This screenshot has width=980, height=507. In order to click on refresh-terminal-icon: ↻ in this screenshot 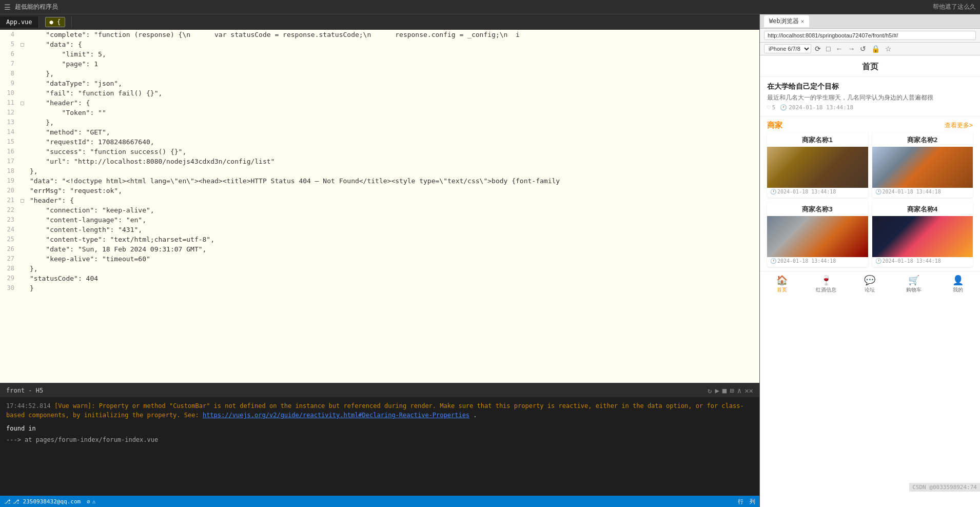, I will do `click(710, 391)`.